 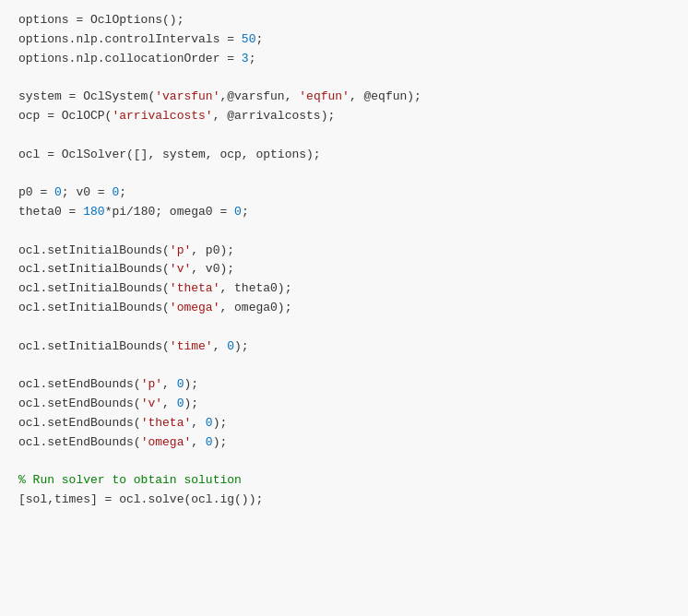 What do you see at coordinates (212, 269) in the screenshot?
I see `code-segment: , v0);` at bounding box center [212, 269].